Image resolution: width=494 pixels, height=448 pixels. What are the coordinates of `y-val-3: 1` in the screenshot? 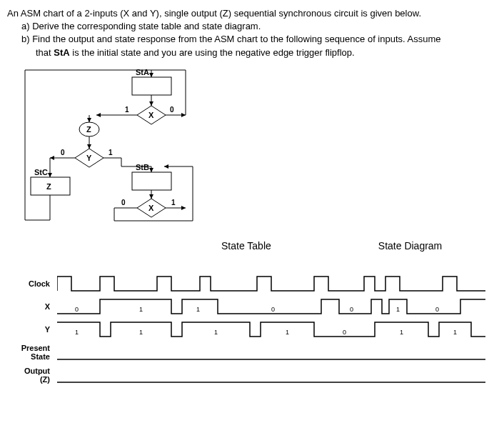 It's located at (287, 332).